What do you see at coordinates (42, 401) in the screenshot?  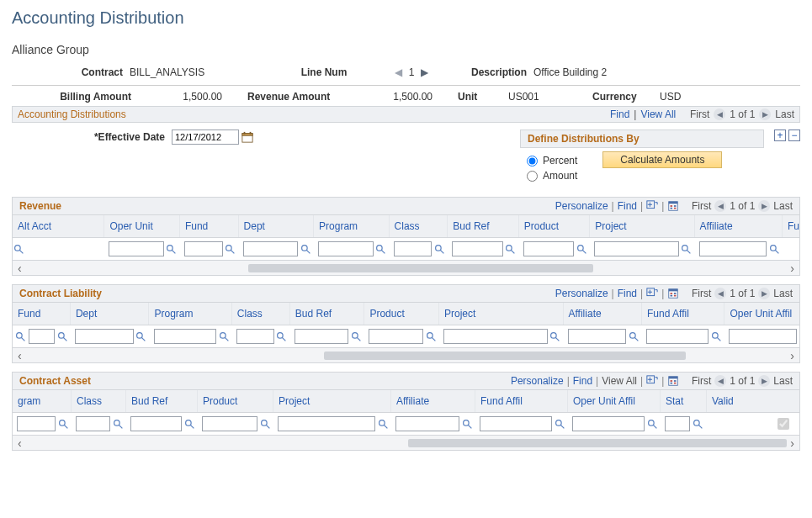 I see `acol-gram: gram` at bounding box center [42, 401].